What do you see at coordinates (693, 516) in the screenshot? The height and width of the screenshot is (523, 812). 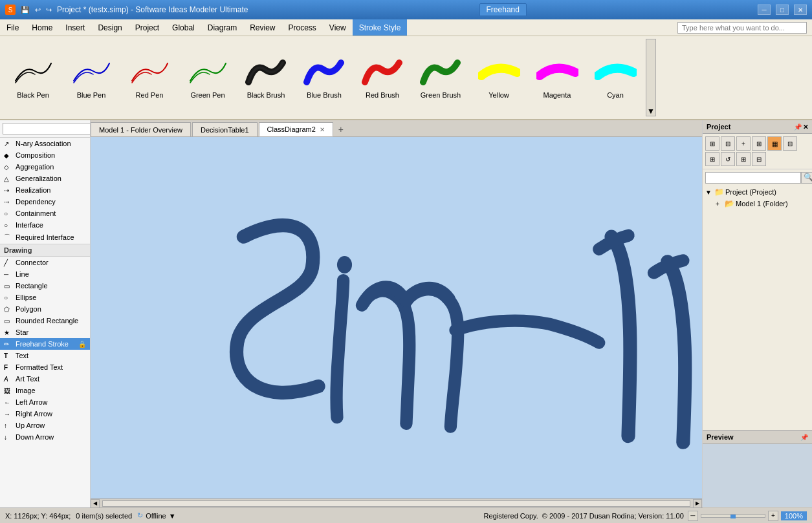 I see `zoom-minus-button: ─` at bounding box center [693, 516].